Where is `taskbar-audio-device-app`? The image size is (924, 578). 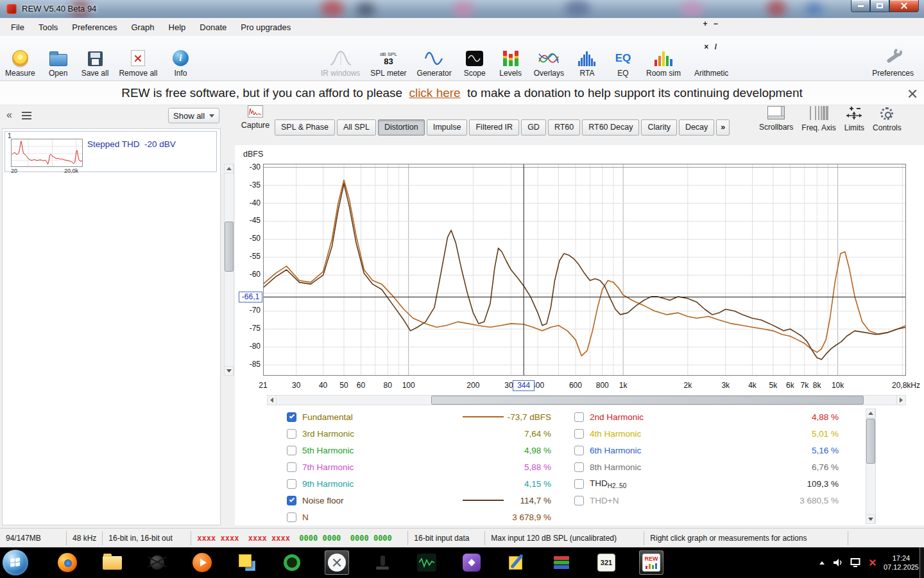 taskbar-audio-device-app is located at coordinates (382, 563).